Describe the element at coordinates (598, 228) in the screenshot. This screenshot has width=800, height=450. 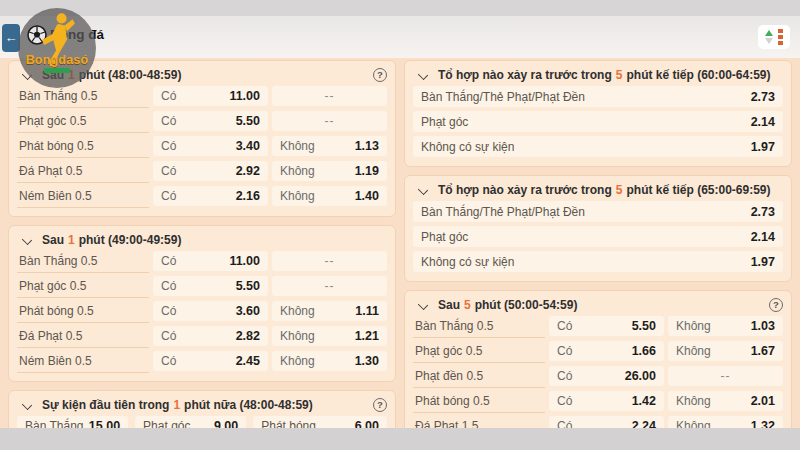
I see `panel-combo-next-5-min-65: Tổ hợp nào xảy ra trước trong 5 phút kế …` at that location.